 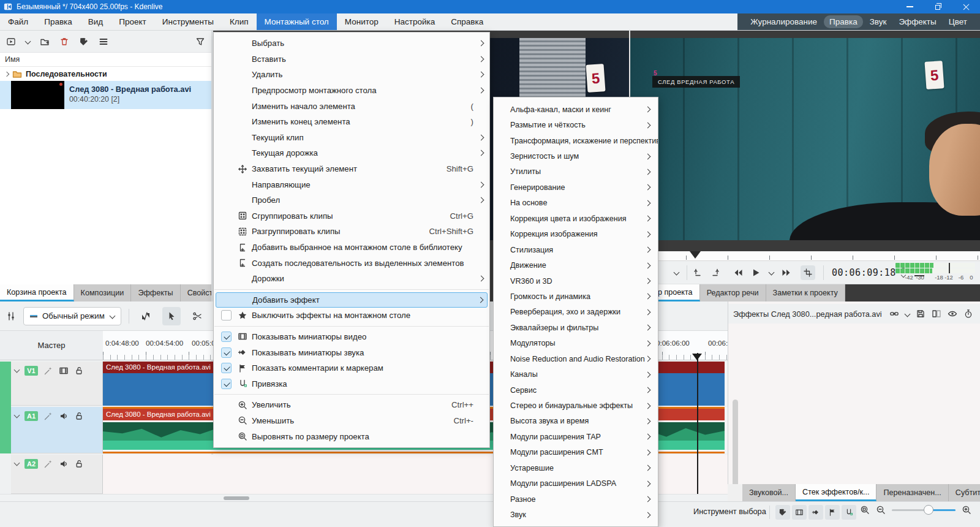 I want to click on link-icon, so click(x=894, y=314).